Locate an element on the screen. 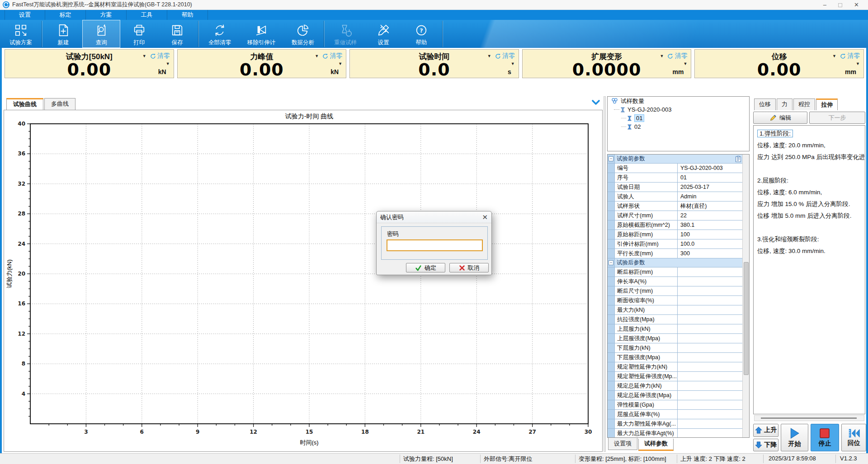 This screenshot has height=464, width=868. param-row: 最大力总延伸率Agt(%) is located at coordinates (675, 433).